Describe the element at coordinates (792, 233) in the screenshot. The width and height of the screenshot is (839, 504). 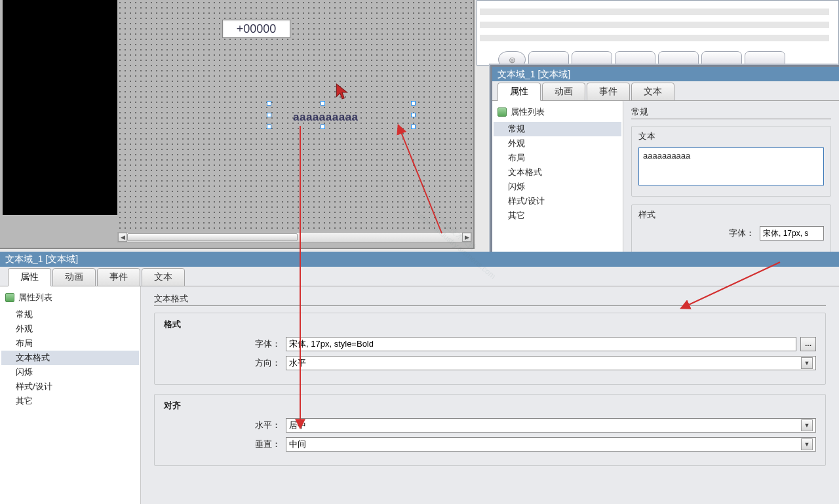
I see `font-select: 宋体, 17px, s` at that location.